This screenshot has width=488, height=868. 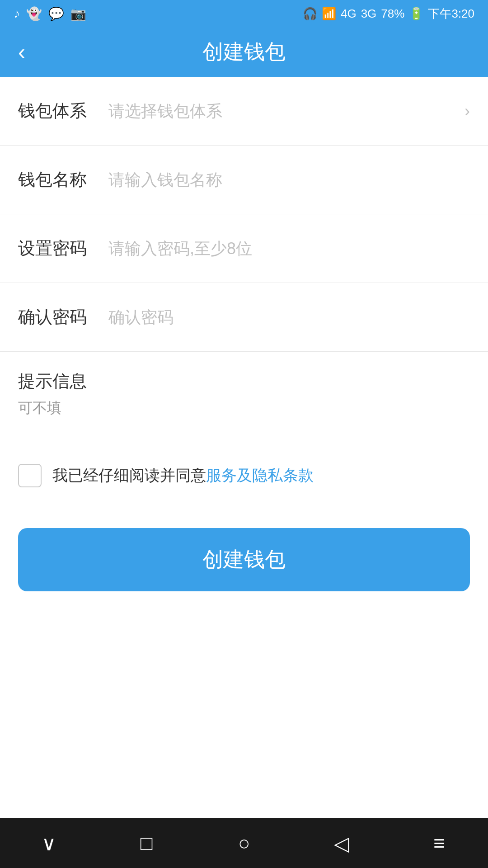 What do you see at coordinates (310, 14) in the screenshot?
I see `headphone-icon: 🎧` at bounding box center [310, 14].